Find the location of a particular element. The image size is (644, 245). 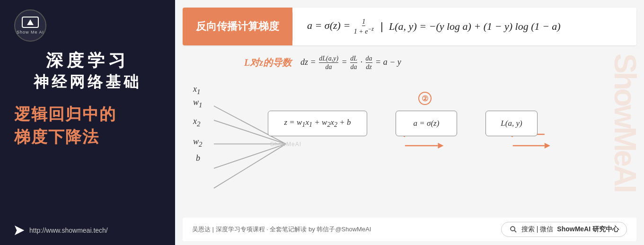

logo-text-small: Show Me AI is located at coordinates (30, 32).